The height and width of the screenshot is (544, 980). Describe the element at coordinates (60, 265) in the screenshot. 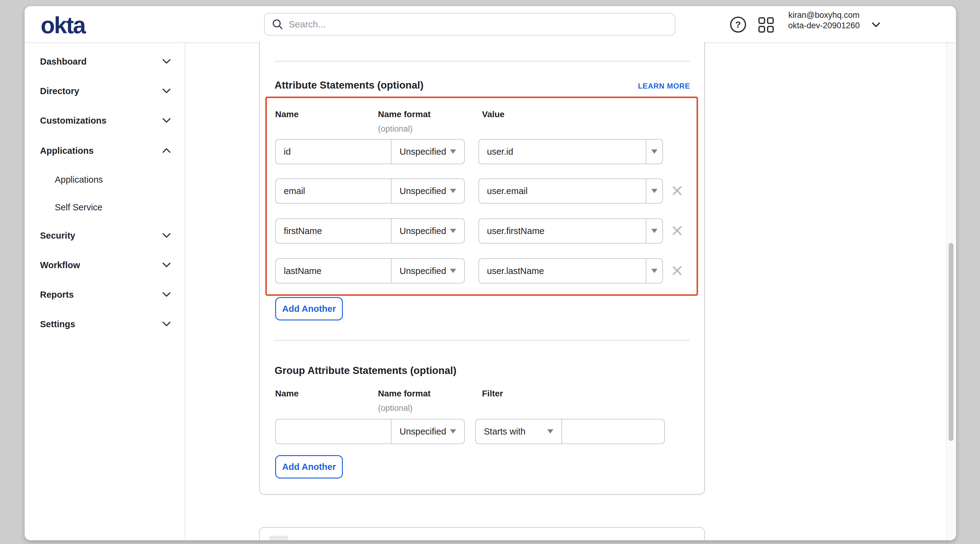

I see `sidebar-label: Workflow` at that location.